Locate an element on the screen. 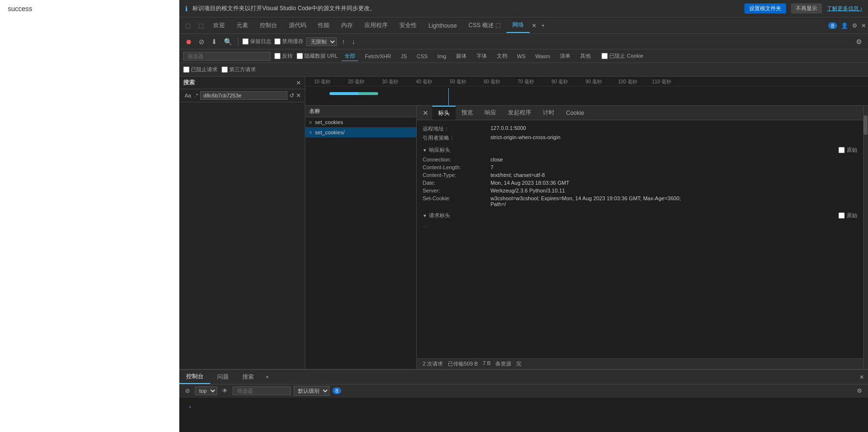 Image resolution: width=868 pixels, height=432 pixels. record-button: ⏺ is located at coordinates (189, 42).